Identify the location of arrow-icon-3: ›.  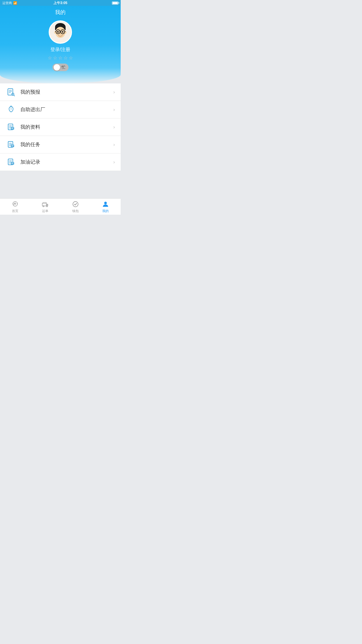
(114, 145).